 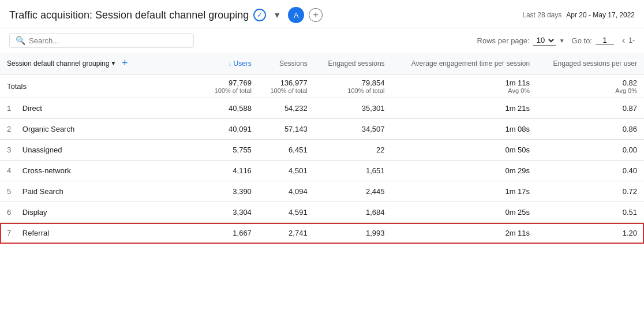 What do you see at coordinates (322, 14) in the screenshot?
I see `page-header: Traffic acquisition: Session default cha…` at bounding box center [322, 14].